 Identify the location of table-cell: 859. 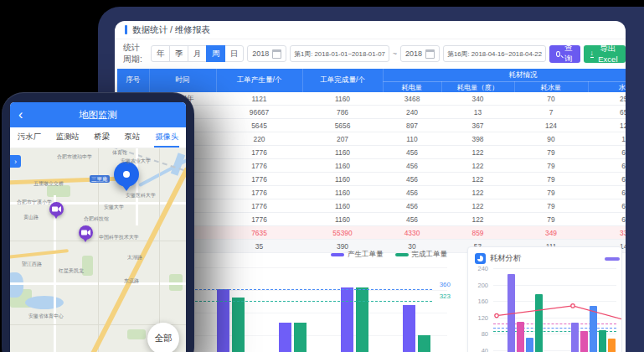
(477, 233).